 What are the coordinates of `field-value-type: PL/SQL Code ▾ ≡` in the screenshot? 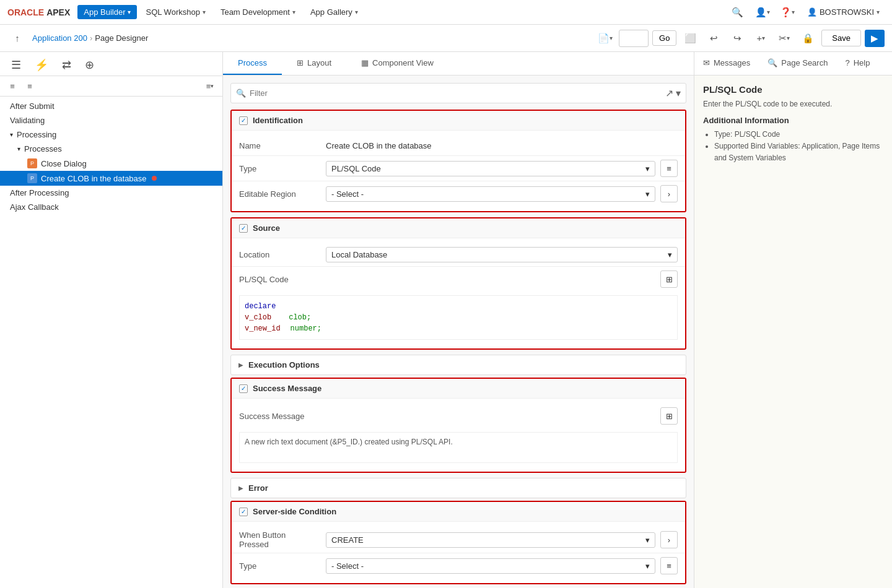 It's located at (502, 168).